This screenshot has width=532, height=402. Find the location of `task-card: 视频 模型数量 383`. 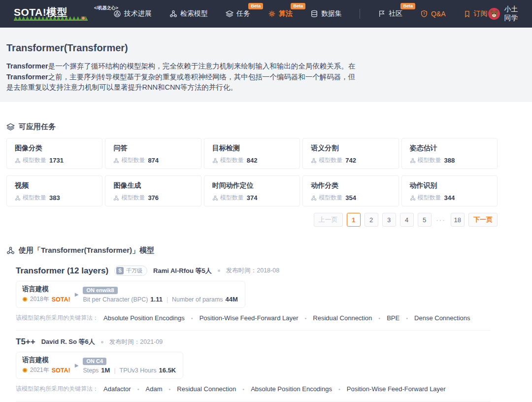

task-card: 视频 模型数量 383 is located at coordinates (54, 191).